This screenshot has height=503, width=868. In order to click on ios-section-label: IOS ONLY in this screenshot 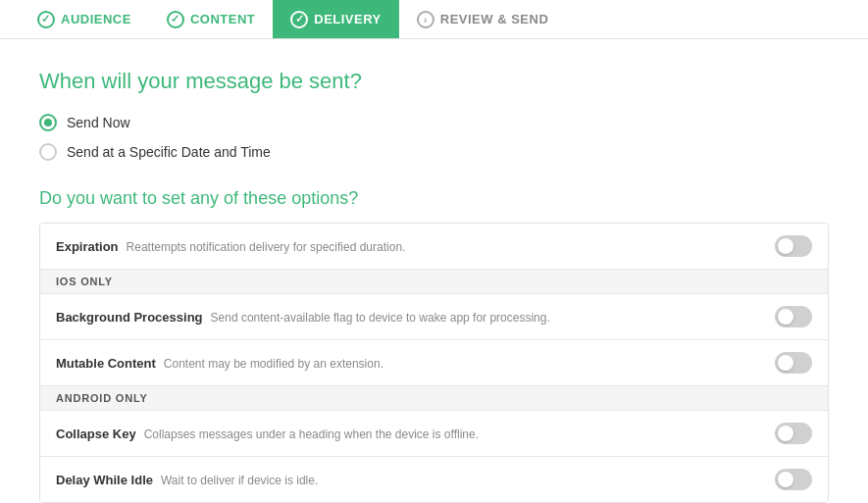, I will do `click(434, 282)`.